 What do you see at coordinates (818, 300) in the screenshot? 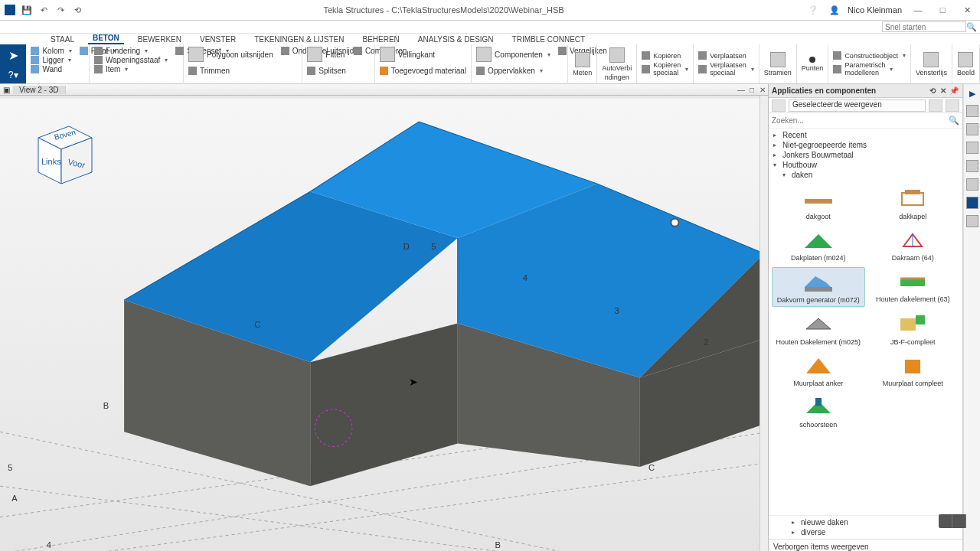
I see `component-label: Dakvorm generator (m072)` at bounding box center [818, 300].